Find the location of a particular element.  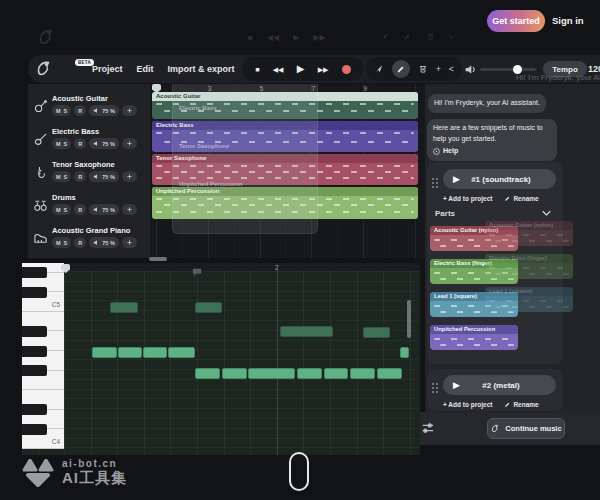

pencil-tool-icon is located at coordinates (401, 69).